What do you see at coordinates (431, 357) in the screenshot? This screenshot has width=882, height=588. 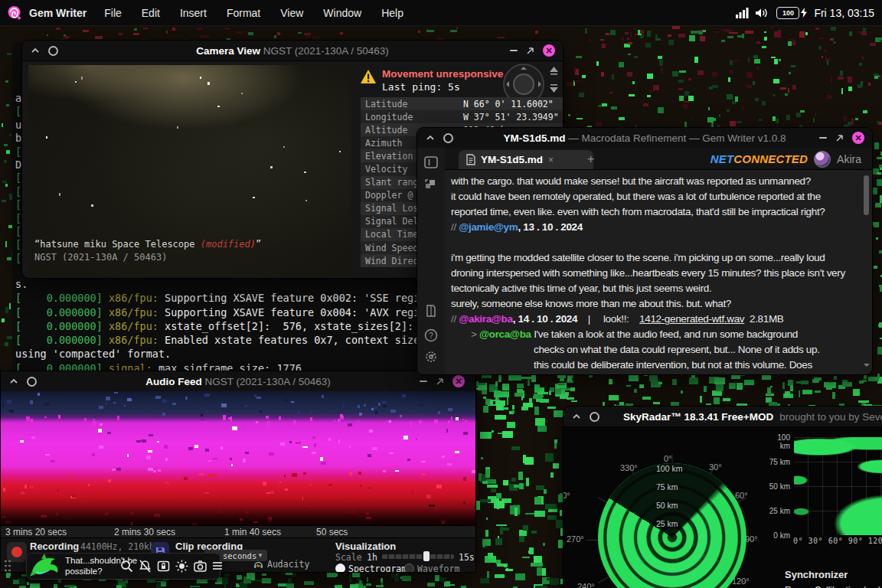 I see `settings-gear-icon` at bounding box center [431, 357].